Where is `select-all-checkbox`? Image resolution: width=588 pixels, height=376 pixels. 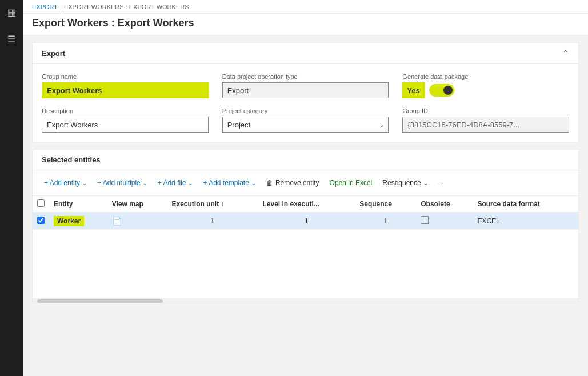
select-all-checkbox is located at coordinates (41, 203).